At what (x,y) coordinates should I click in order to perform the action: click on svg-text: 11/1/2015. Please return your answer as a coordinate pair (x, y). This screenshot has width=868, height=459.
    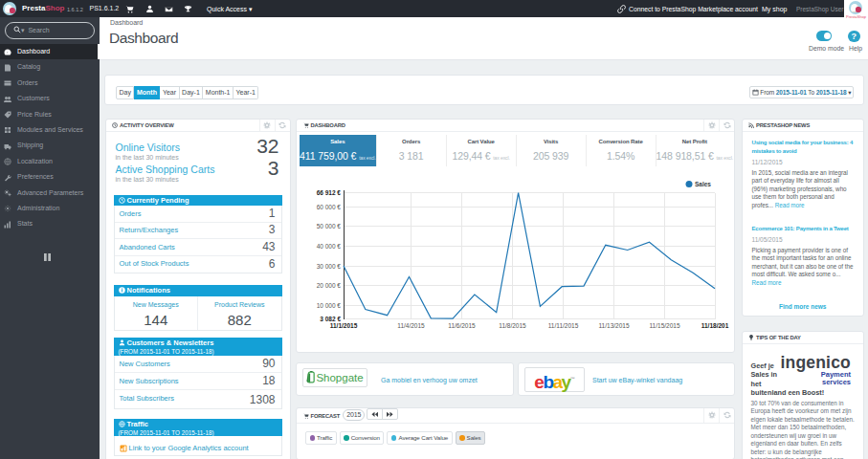
    Looking at the image, I should click on (345, 325).